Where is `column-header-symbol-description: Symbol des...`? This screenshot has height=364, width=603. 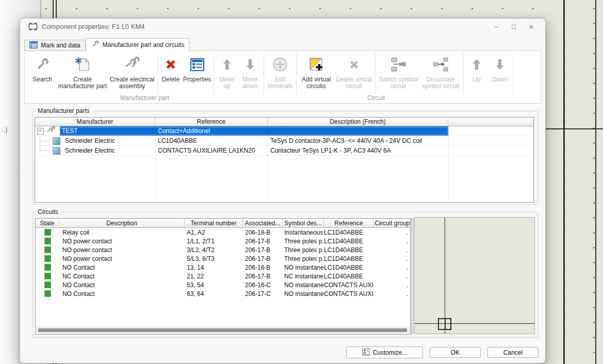 column-header-symbol-description: Symbol des... is located at coordinates (303, 223).